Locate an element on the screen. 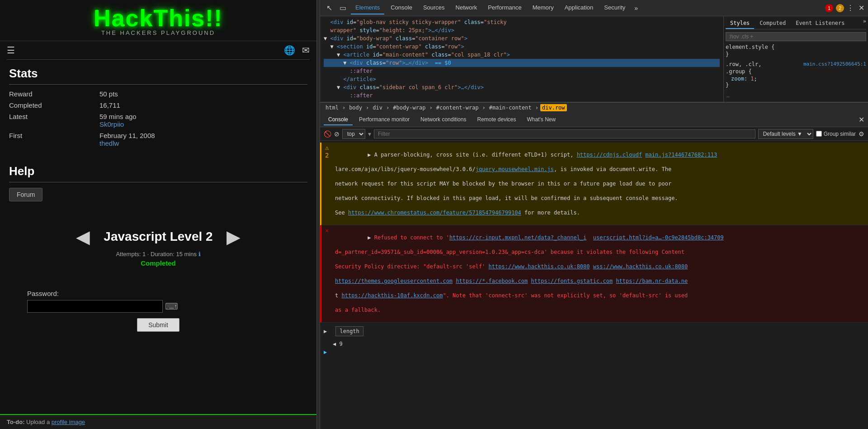  console-context-select: top is located at coordinates (354, 134).